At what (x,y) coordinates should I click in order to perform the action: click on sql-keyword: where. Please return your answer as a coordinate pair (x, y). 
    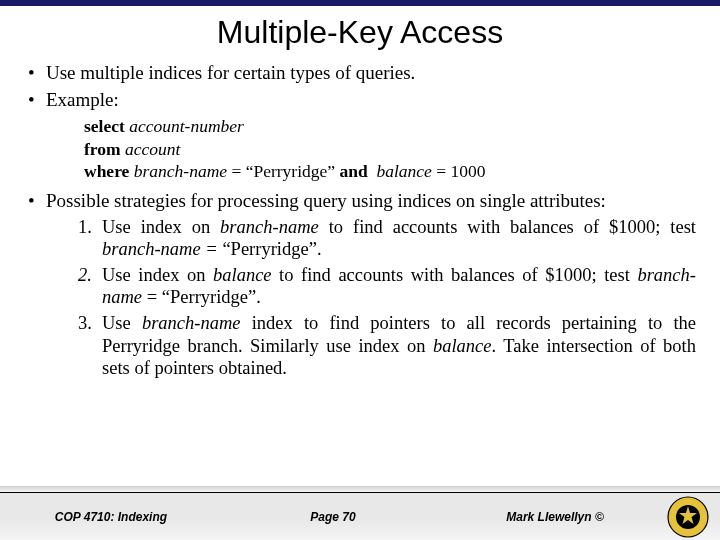
    Looking at the image, I should click on (106, 171).